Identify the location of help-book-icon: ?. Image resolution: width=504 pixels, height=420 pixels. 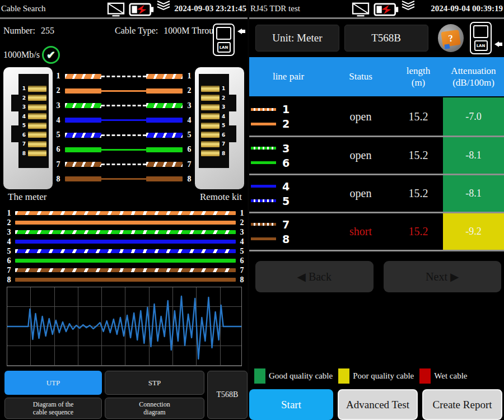
(450, 38).